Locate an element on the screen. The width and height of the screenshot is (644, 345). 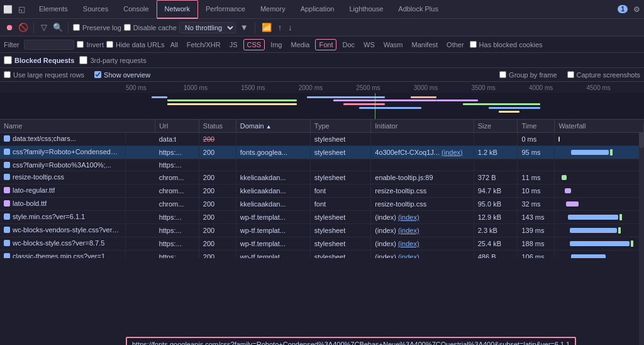
preserve-log-label: Preserve log is located at coordinates (97, 28).